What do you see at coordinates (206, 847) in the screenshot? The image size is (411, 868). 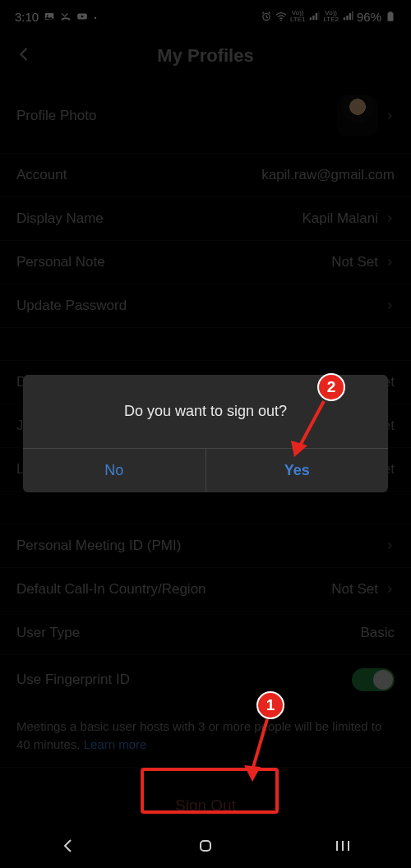 I see `nav-home-button` at bounding box center [206, 847].